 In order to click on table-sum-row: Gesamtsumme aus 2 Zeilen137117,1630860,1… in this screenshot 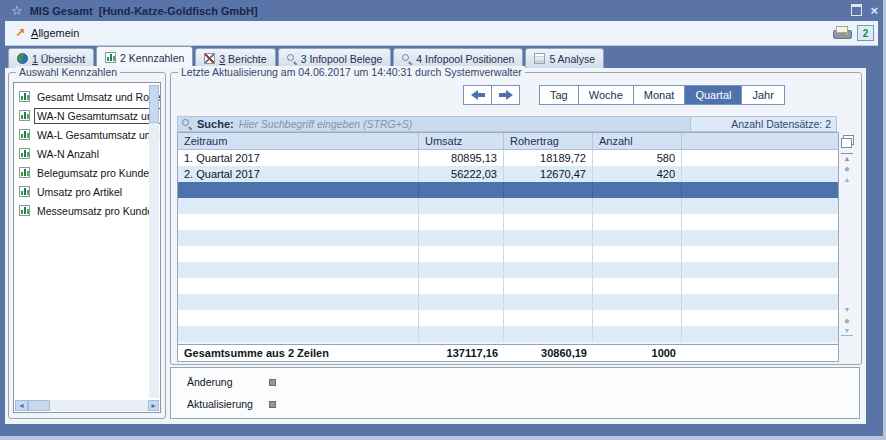, I will do `click(508, 352)`.